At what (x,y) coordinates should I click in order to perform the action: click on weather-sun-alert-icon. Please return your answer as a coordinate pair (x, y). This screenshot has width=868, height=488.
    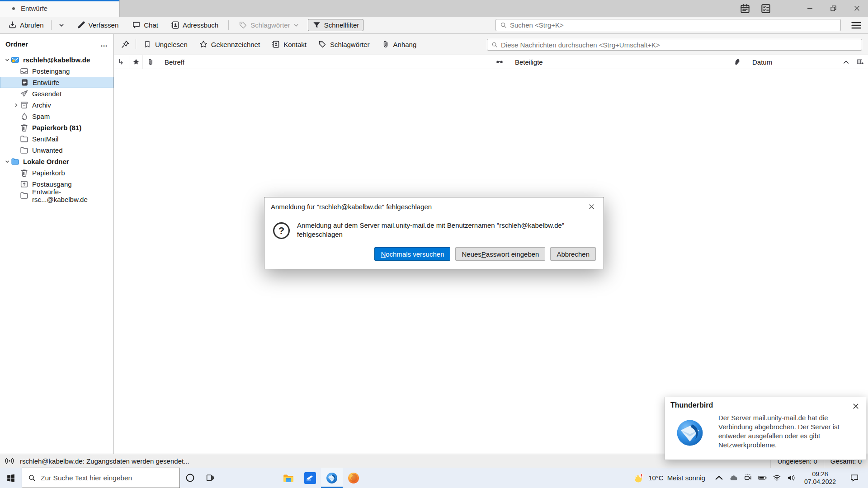
    Looking at the image, I should click on (639, 478).